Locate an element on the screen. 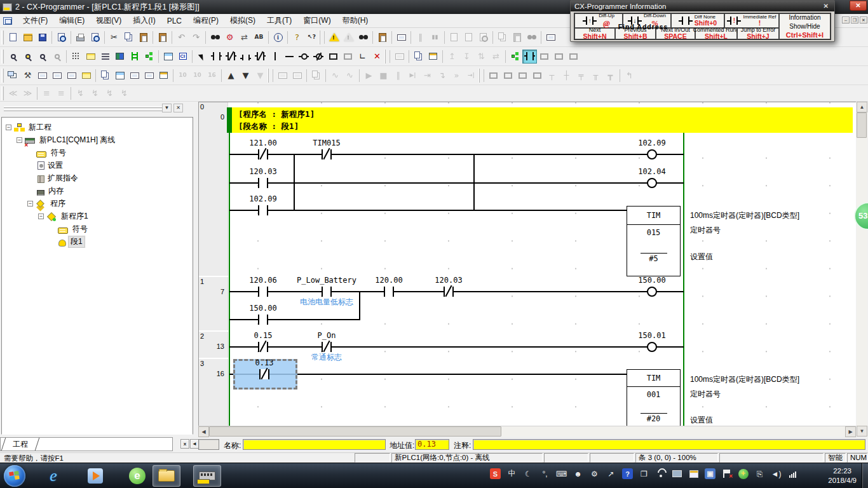  cross-ref-report-button is located at coordinates (105, 76).